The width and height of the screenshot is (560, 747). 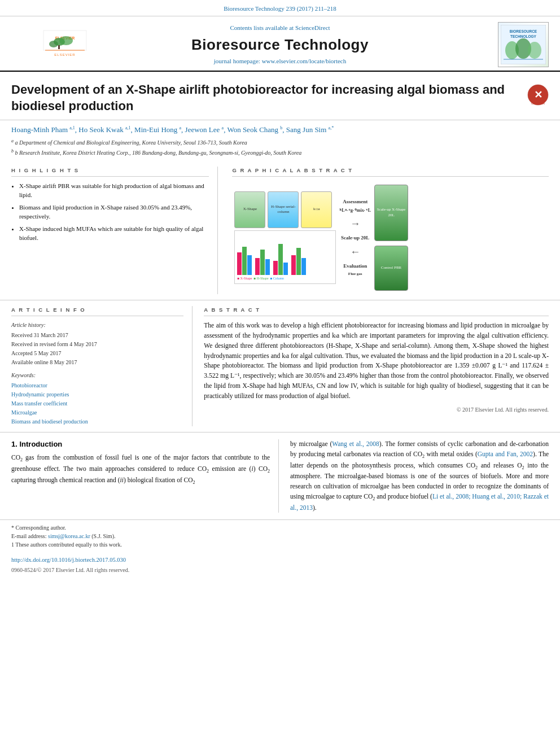 What do you see at coordinates (41, 130) in the screenshot?
I see `author-hoang: Hoang-Minh Pham` at bounding box center [41, 130].